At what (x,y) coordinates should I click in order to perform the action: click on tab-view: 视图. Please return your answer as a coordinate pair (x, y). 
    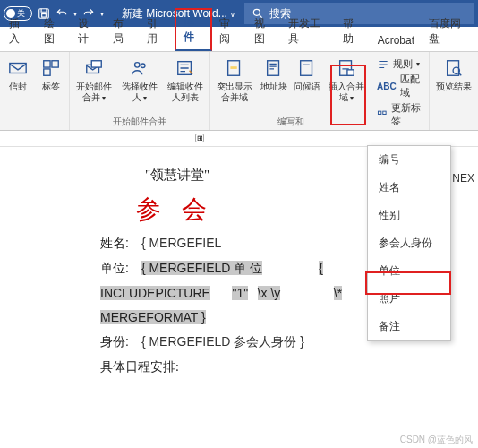
    Looking at the image, I should click on (265, 31).